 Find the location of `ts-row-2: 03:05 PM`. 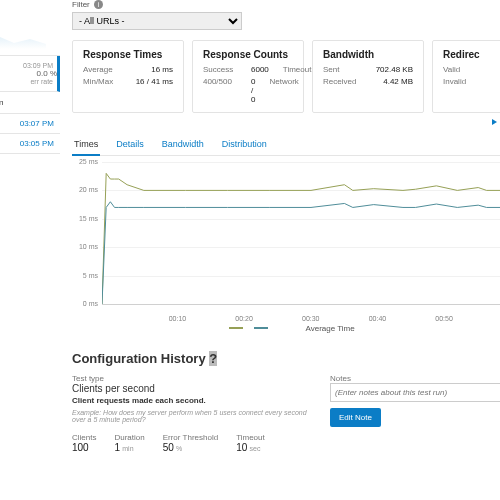

ts-row-2: 03:05 PM is located at coordinates (30, 144).